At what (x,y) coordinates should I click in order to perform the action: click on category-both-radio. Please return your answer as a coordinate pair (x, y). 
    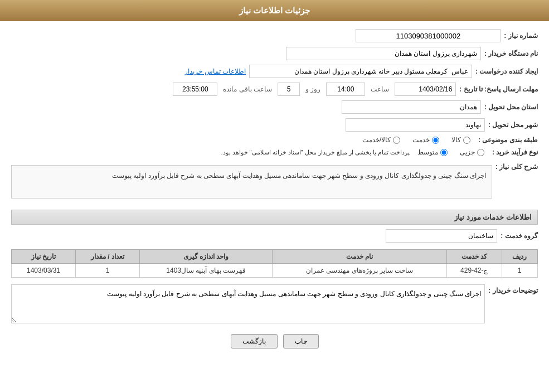
    Looking at the image, I should click on (397, 141).